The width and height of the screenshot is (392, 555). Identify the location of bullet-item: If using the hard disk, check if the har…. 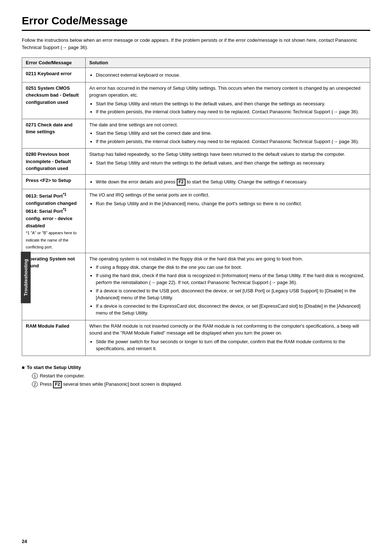
(228, 279).